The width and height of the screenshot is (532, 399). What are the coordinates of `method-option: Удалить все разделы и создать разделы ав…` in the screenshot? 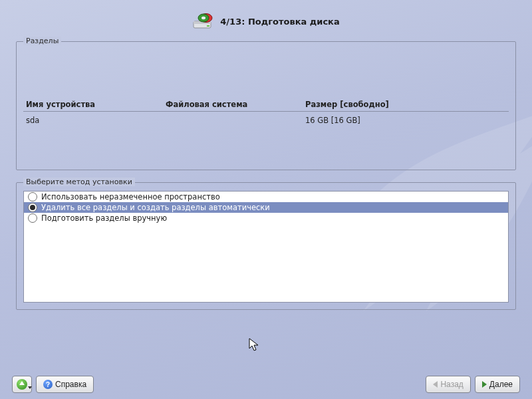 It's located at (266, 207).